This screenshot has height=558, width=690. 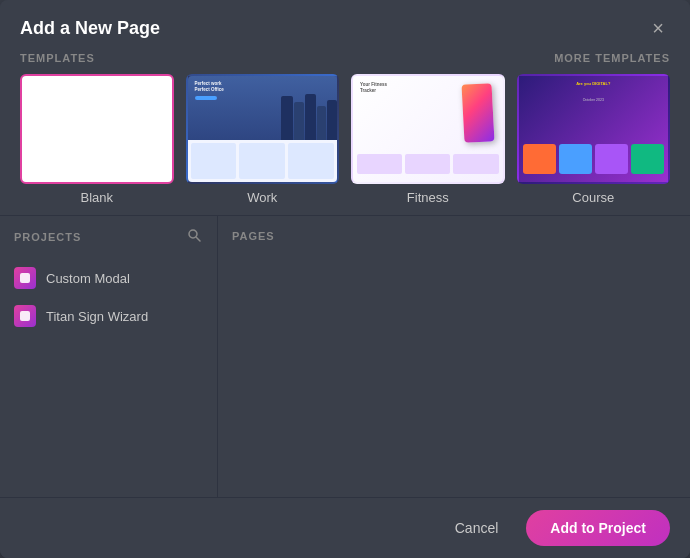 I want to click on modal-header: Add a New Page ×, so click(x=345, y=26).